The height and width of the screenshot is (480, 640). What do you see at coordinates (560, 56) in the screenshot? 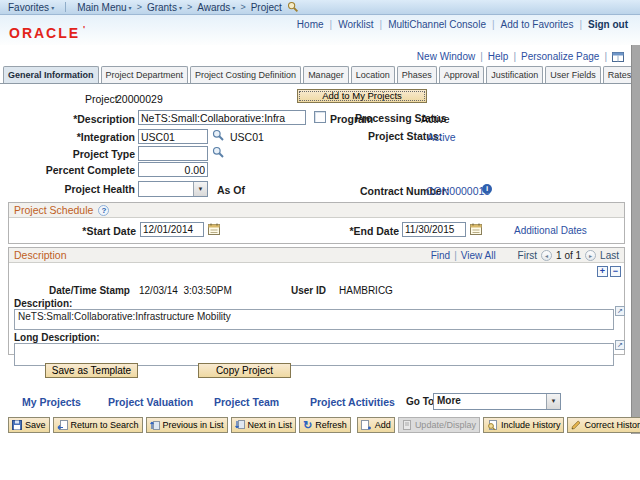
I see `personalize-page-link: Personalize Page` at bounding box center [560, 56].